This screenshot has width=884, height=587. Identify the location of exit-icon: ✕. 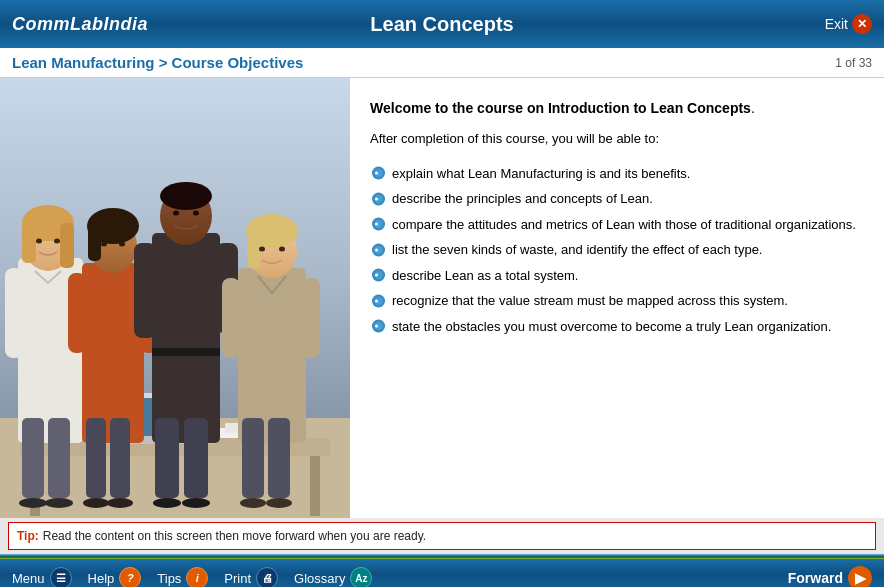
(862, 24).